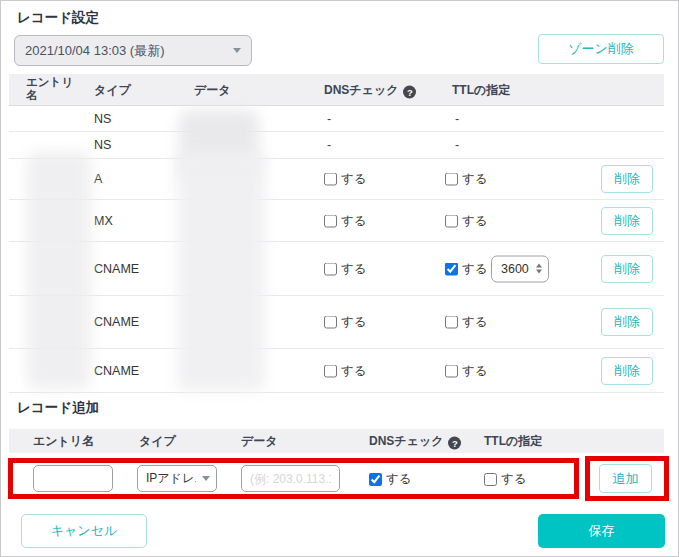  What do you see at coordinates (490, 480) in the screenshot?
I see `add-ttl-checkbox` at bounding box center [490, 480].